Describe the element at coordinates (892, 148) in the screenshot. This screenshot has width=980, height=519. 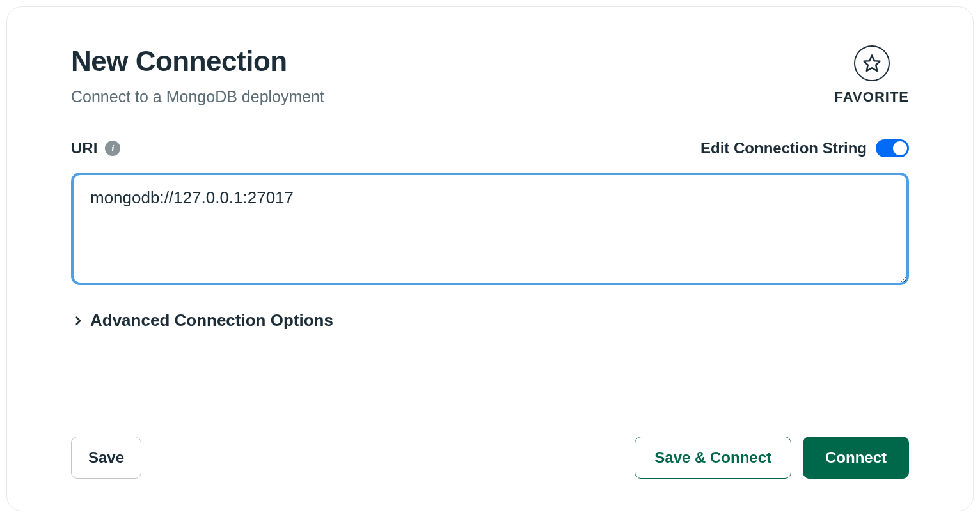
I see `edit-connection-toggle` at that location.